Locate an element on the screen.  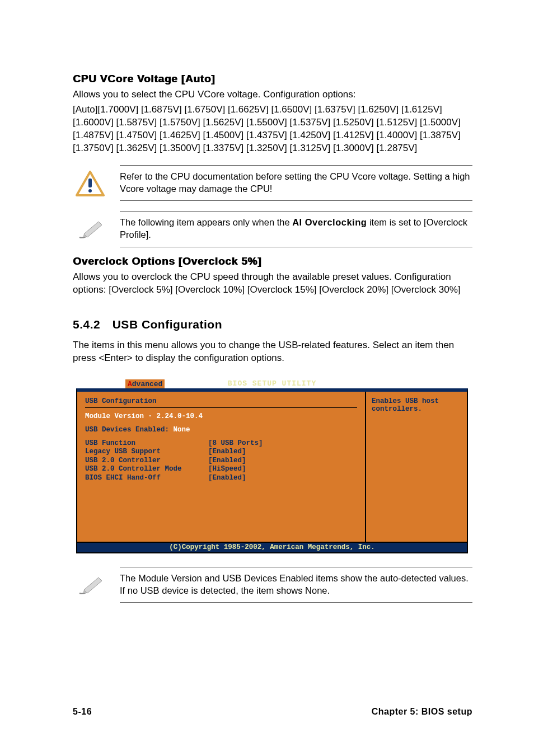
devices-label: USB Devices Enabled: is located at coordinates (129, 430).